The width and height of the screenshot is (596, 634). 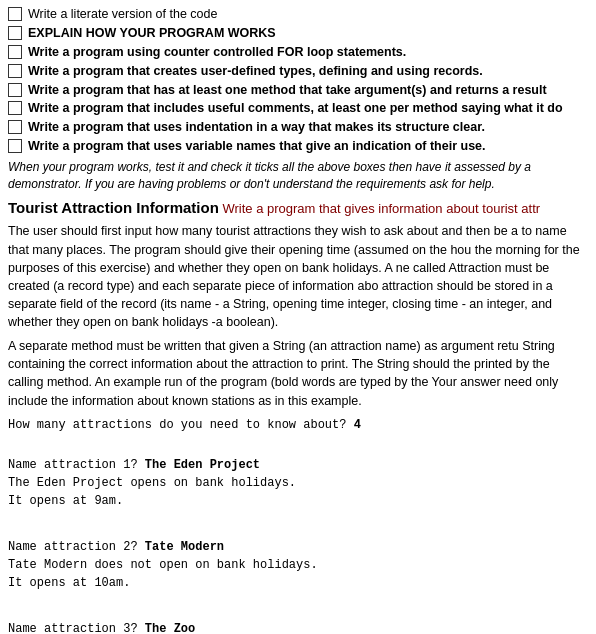 I want to click on attraction-3: Name attraction 3? The Zoo I have no inf…, so click(x=298, y=618).